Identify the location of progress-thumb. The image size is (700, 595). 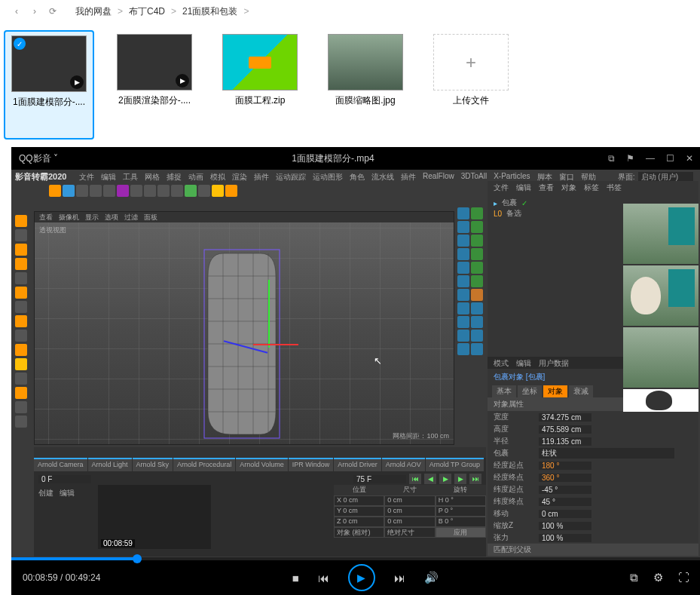
(137, 559).